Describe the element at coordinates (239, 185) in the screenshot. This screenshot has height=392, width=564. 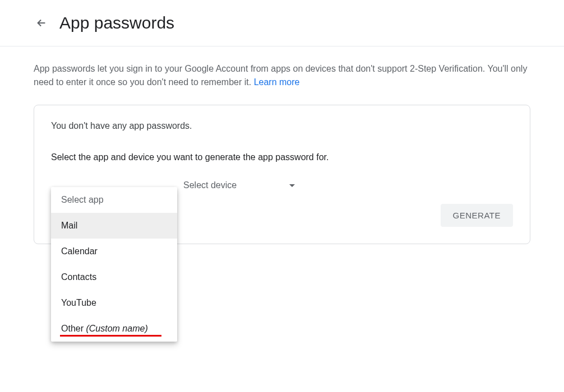
I see `select-device-dropdown: Select device` at that location.